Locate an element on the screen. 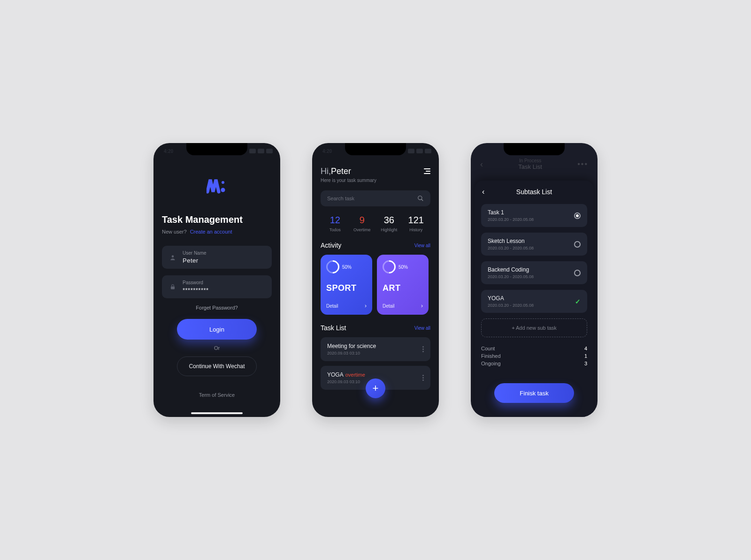  count-value: 4 is located at coordinates (586, 348).